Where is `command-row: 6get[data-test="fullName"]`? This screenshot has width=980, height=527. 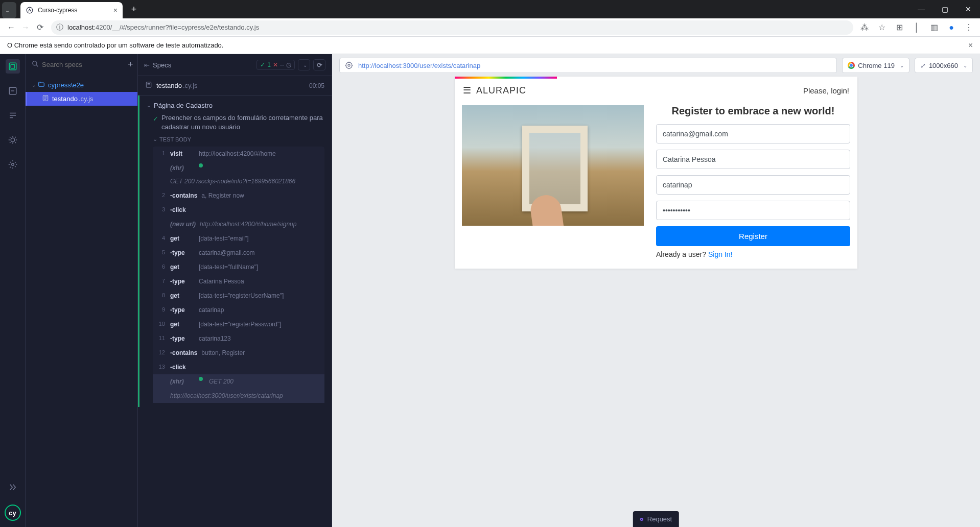
command-row: 6get[data-test="fullName"] is located at coordinates (239, 267).